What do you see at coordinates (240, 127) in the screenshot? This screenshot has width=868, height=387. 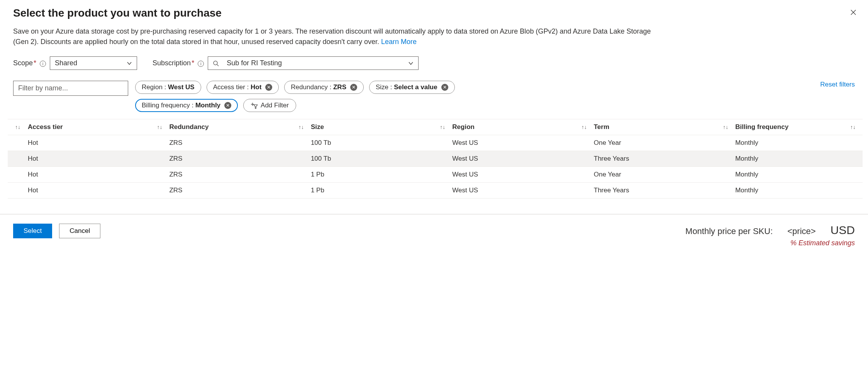 I see `col-redundancy: Redundancy ↑↓` at bounding box center [240, 127].